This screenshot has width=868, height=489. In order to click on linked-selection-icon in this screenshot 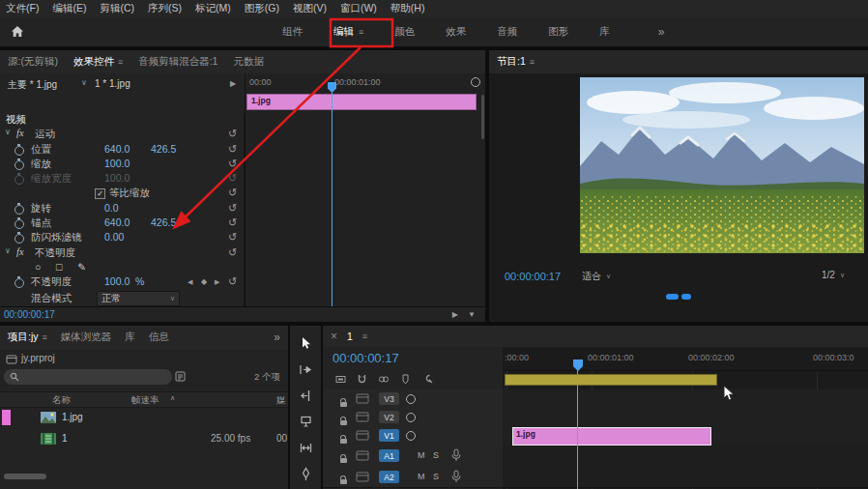, I will do `click(384, 379)`.